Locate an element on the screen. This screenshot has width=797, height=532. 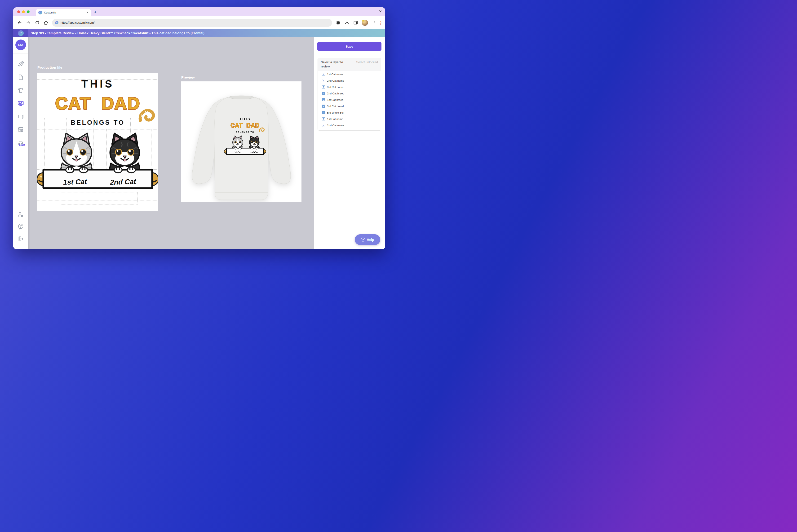
production-canvas: THIS CAT DAD BELONGS TO 1st Cat 2nd Cat is located at coordinates (98, 142).